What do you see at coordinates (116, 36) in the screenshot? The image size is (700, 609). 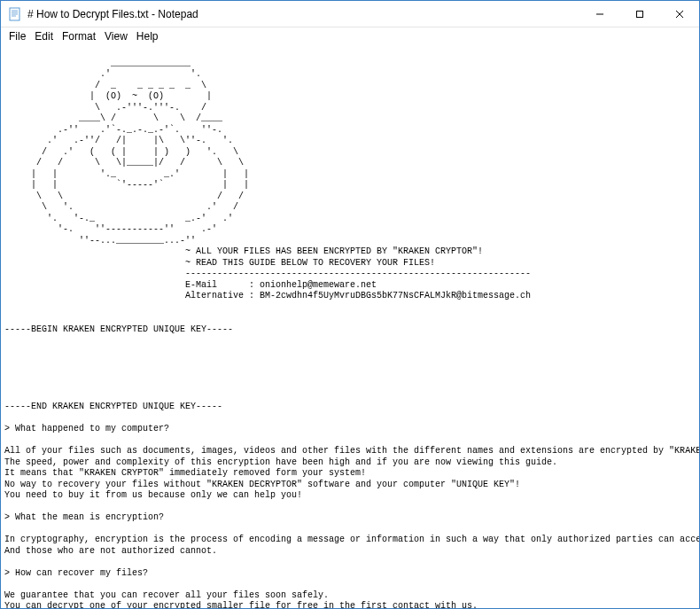 I see `menu-view: View` at bounding box center [116, 36].